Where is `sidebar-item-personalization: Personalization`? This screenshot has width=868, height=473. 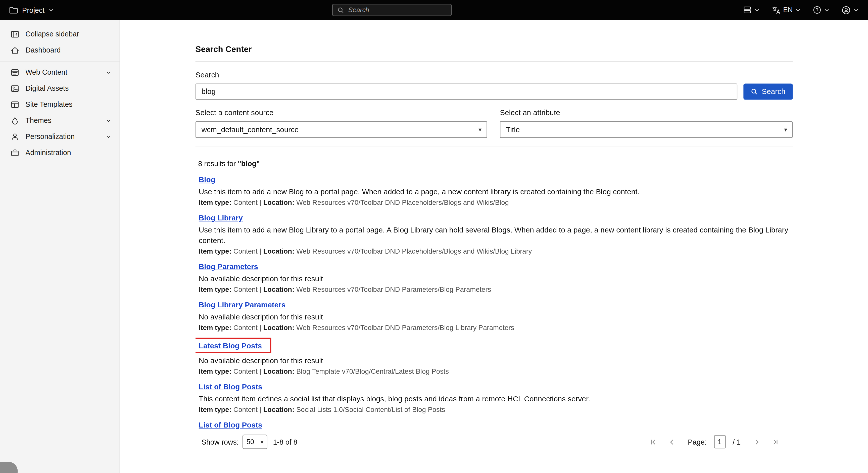 sidebar-item-personalization: Personalization is located at coordinates (60, 136).